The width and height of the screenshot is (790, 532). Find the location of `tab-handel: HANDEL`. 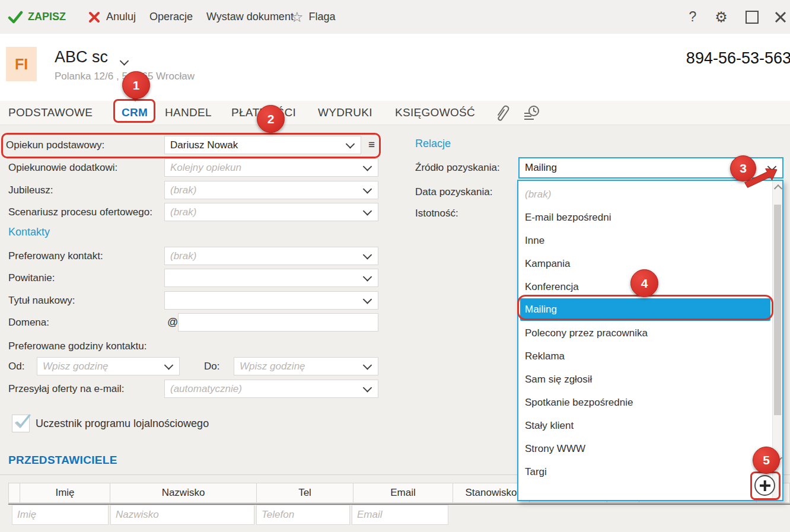

tab-handel: HANDEL is located at coordinates (189, 113).